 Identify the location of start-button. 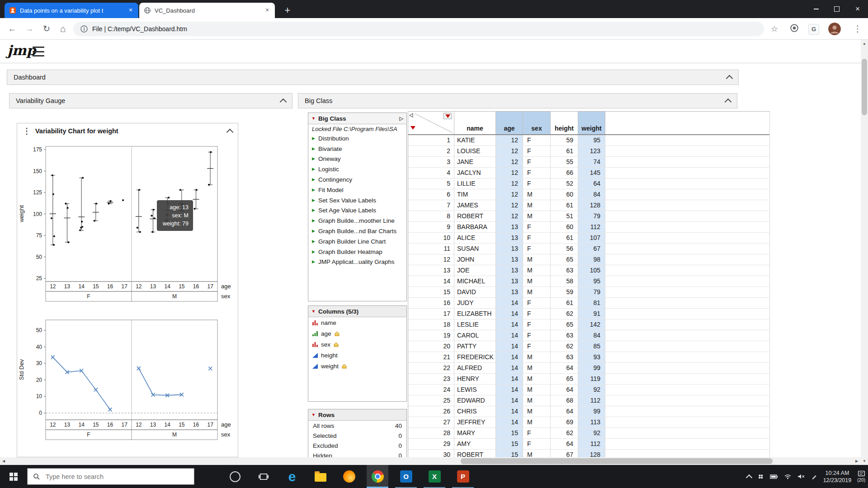
(14, 476).